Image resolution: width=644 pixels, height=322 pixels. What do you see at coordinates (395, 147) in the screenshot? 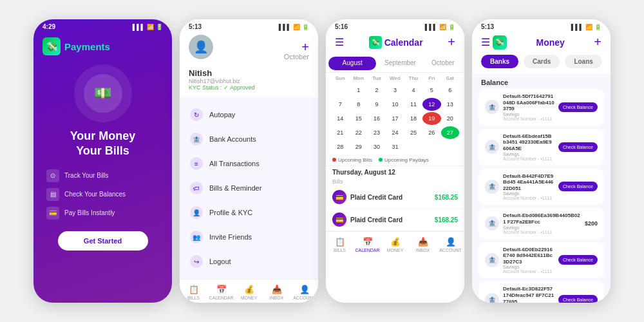
I see `cal-day-31: 31` at bounding box center [395, 147].